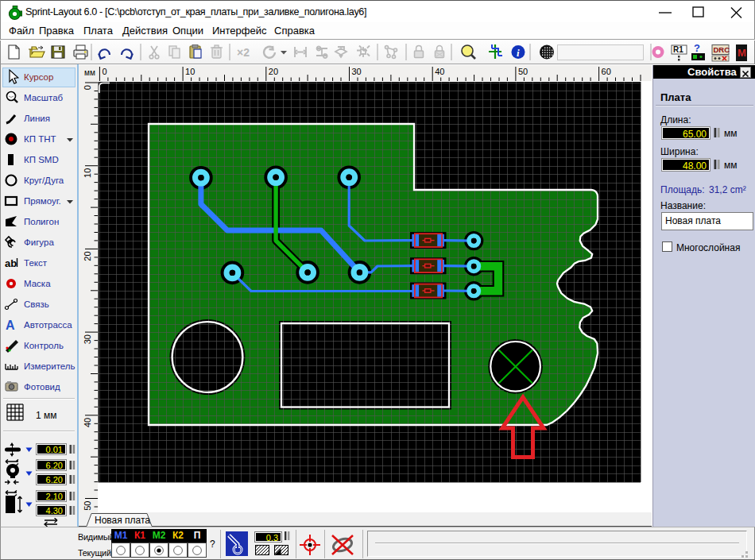  I want to click on svg-text: 60, so click(606, 71).